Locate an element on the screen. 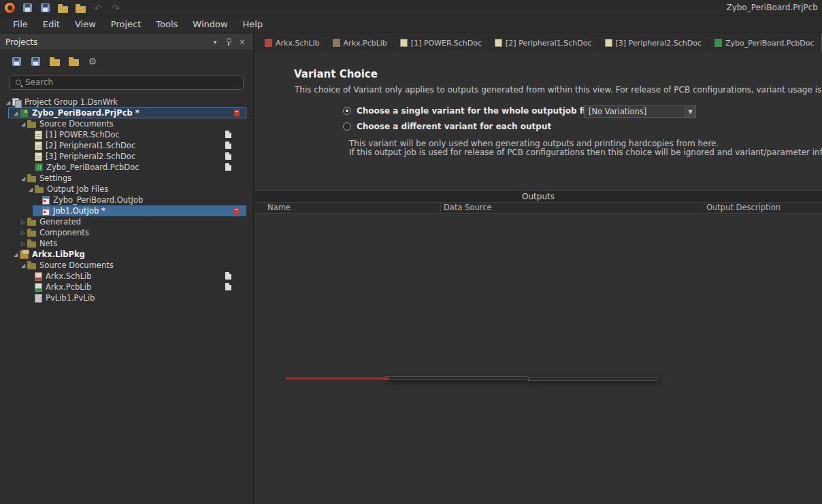 The image size is (822, 504). menu-project: Project is located at coordinates (126, 24).